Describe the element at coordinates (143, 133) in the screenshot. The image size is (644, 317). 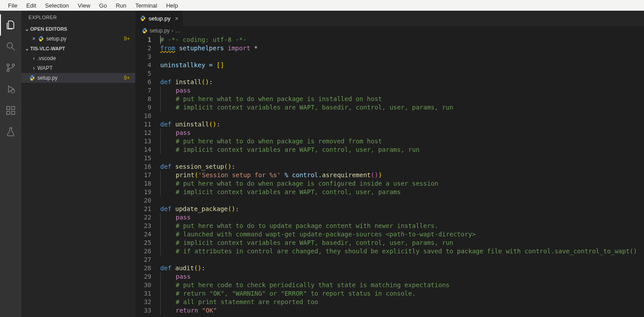
I see `line-number: 12` at that location.